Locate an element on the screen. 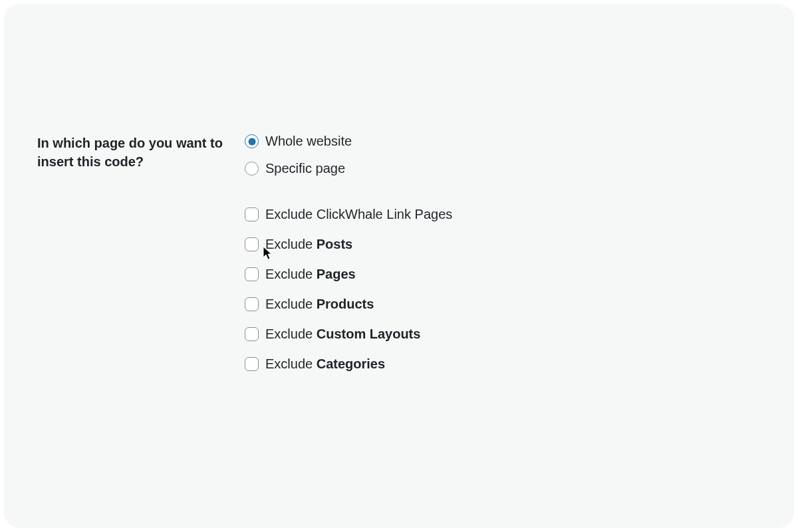  checkbox-option-exclude-pages: Exclude Pages is located at coordinates (348, 274).